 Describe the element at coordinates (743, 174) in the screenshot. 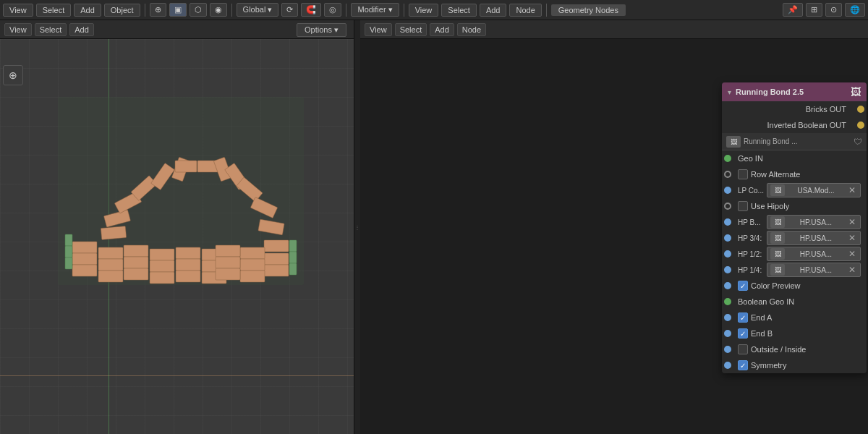

I see `row-alt-checkbox` at that location.